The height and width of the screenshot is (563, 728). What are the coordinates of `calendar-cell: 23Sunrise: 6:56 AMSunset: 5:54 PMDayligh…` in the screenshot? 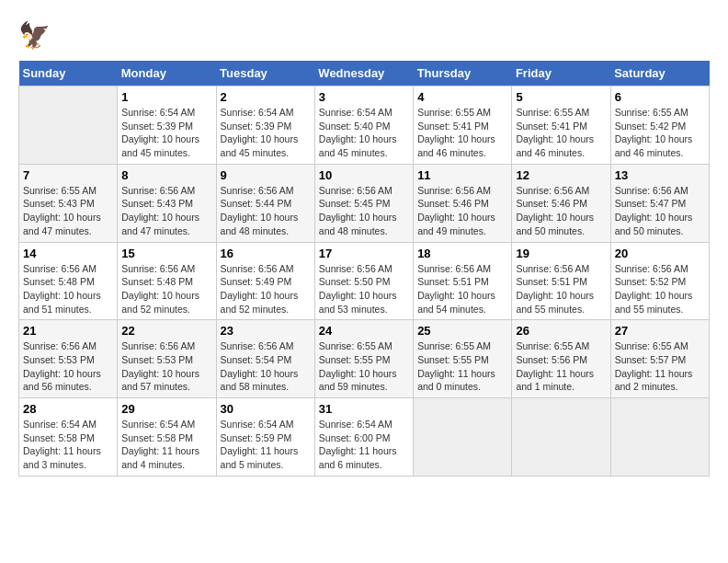 It's located at (265, 359).